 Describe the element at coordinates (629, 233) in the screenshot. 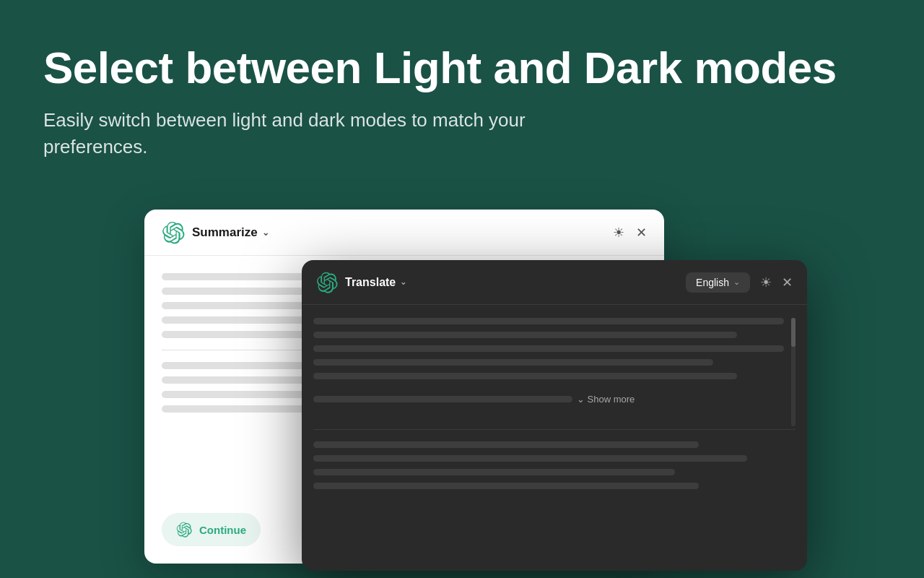

I see `light-panel-controls: ☀ ✕` at that location.